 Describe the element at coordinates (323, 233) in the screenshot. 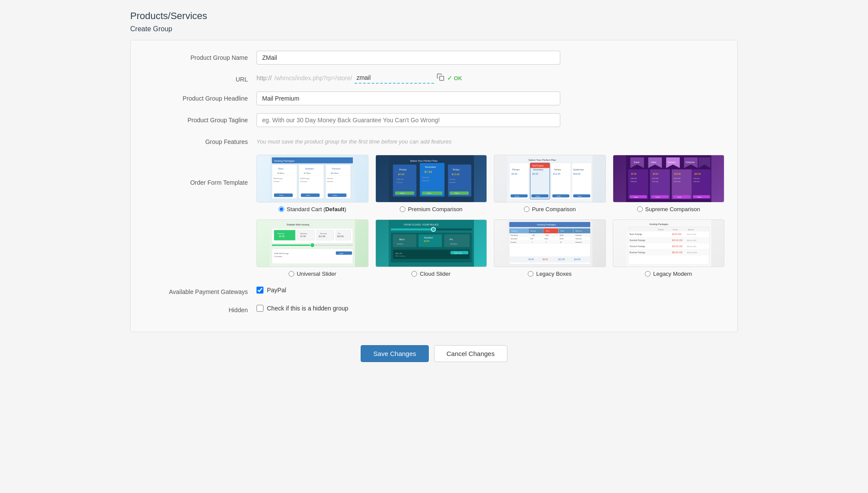

I see `svg-text: Premium` at that location.